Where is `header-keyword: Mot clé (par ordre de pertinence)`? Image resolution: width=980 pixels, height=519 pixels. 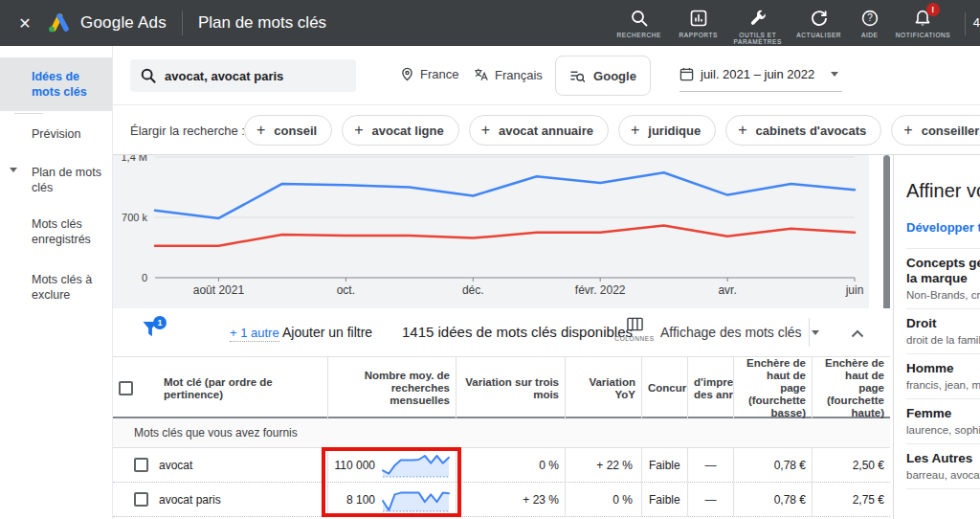 header-keyword: Mot clé (par ordre de pertinence) is located at coordinates (243, 389).